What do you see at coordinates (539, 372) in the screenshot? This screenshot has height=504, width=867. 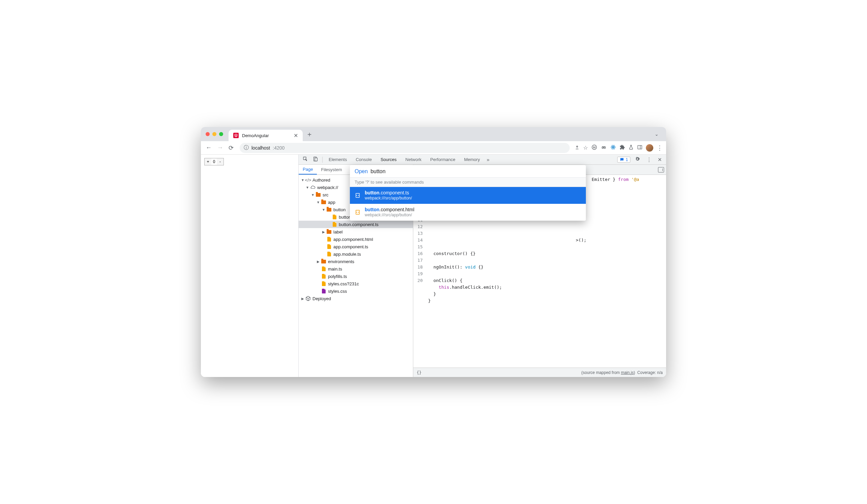 I see `editor-footer: {} (source mapped from main.js) Coverage…` at bounding box center [539, 372].